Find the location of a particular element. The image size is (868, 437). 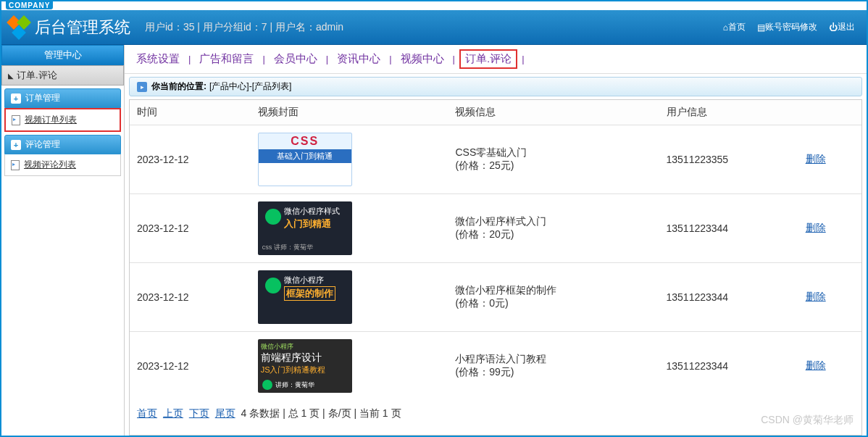

sidebar: 管理中心 ◣订单.评论 +订单管理 视频订单列表 +评论管理 视频评论列表 is located at coordinates (63, 241).